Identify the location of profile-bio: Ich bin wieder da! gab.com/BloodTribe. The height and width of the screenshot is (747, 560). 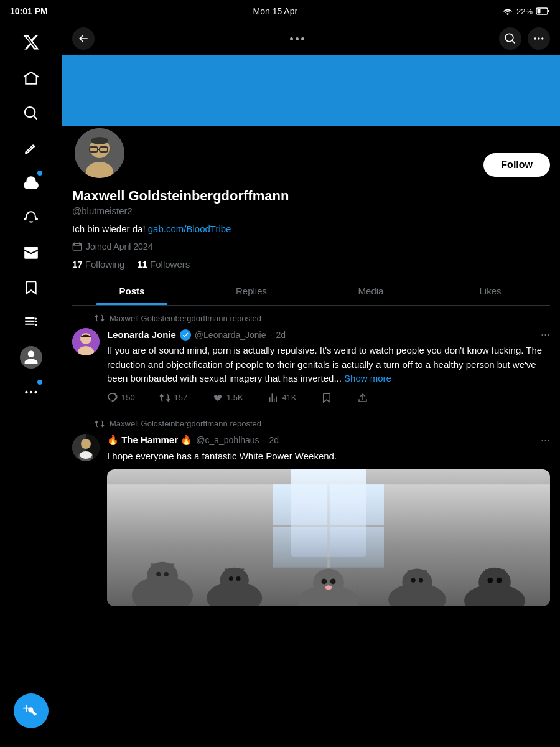
(311, 229).